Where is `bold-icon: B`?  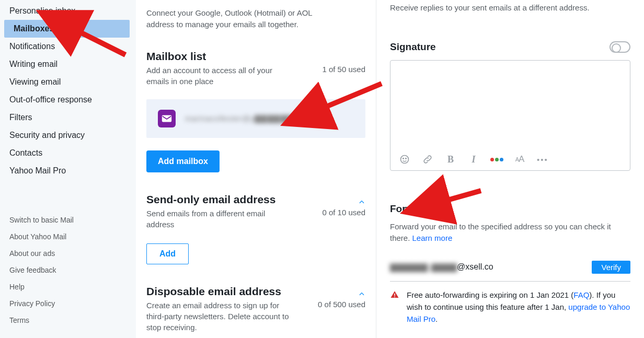 bold-icon: B is located at coordinates (451, 159).